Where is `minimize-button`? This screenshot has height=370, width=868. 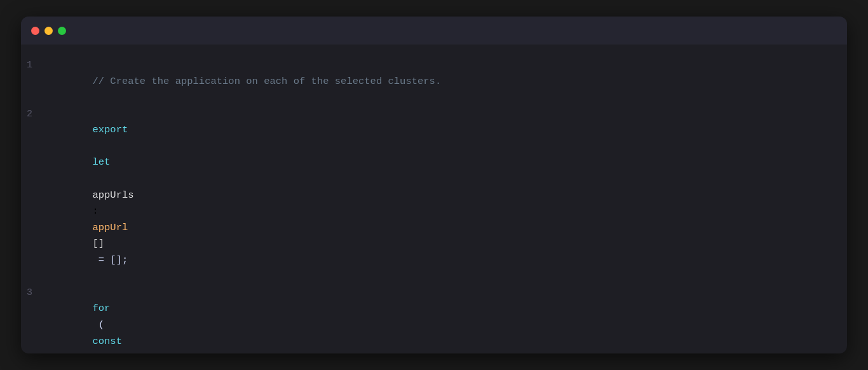
minimize-button is located at coordinates (48, 31).